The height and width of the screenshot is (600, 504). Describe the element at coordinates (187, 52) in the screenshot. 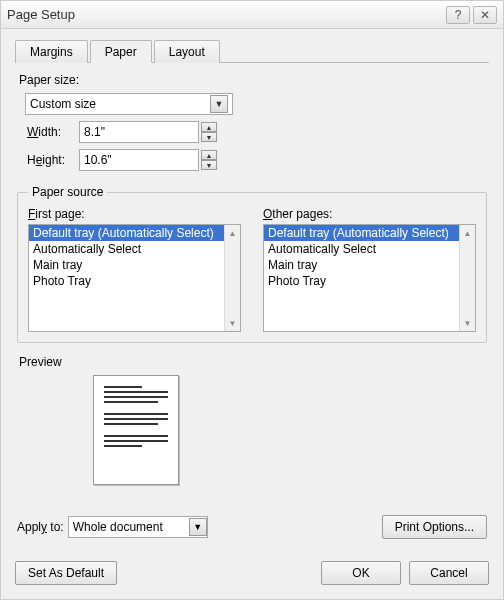

I see `tab-layout: Layout` at that location.